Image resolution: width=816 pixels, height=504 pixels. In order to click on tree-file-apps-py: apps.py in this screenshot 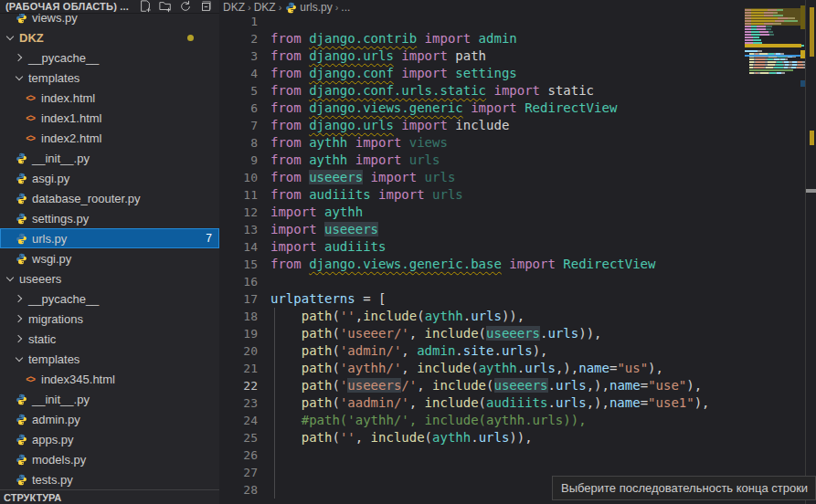, I will do `click(110, 439)`.